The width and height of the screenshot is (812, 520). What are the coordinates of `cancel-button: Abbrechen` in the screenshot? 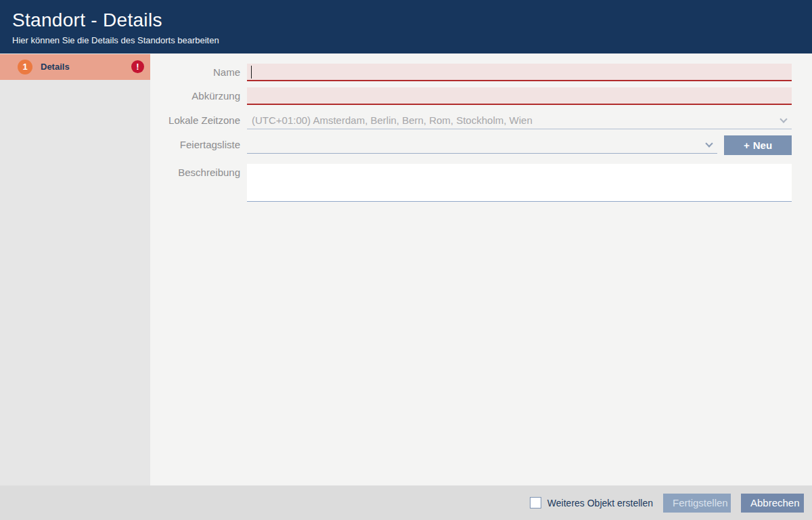 It's located at (773, 503).